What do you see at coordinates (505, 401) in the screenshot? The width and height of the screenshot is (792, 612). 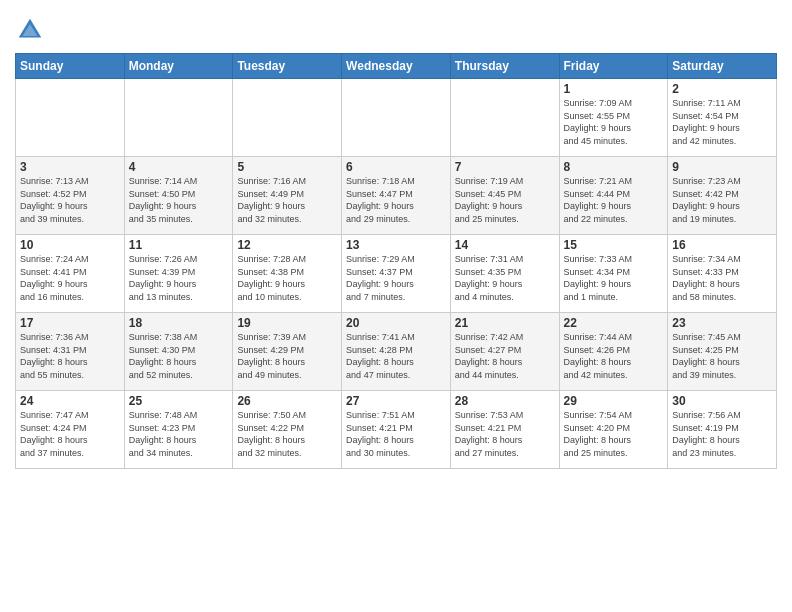 I see `day-number: 28` at bounding box center [505, 401].